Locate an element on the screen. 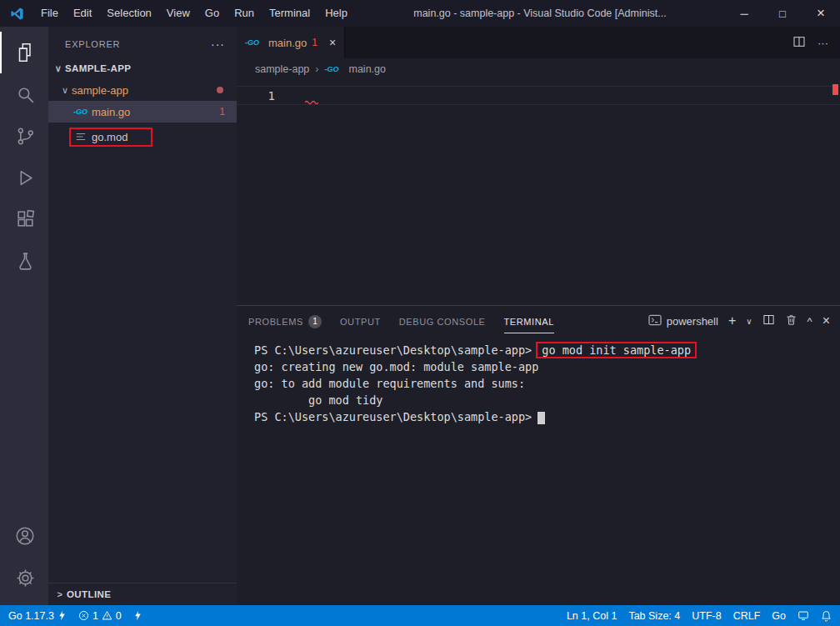 This screenshot has height=626, width=840. breadcrumb-file: main.go is located at coordinates (368, 69).